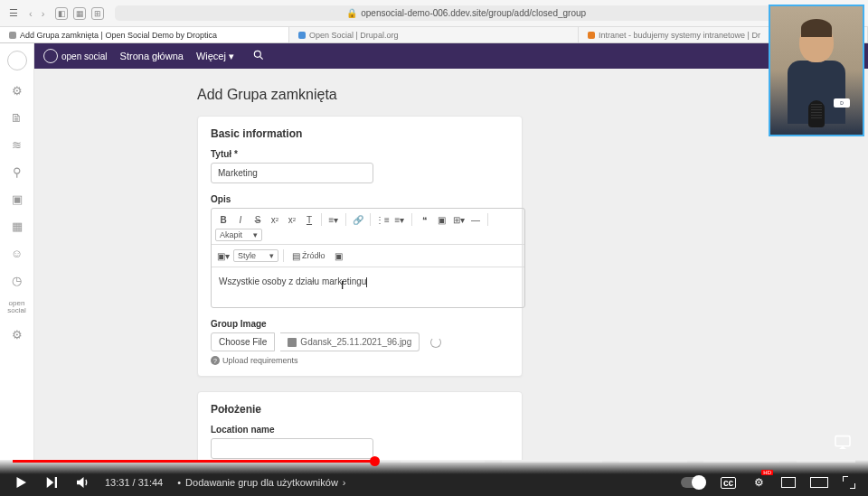 The width and height of the screenshot is (868, 496). I want to click on help-icon: ?, so click(215, 360).